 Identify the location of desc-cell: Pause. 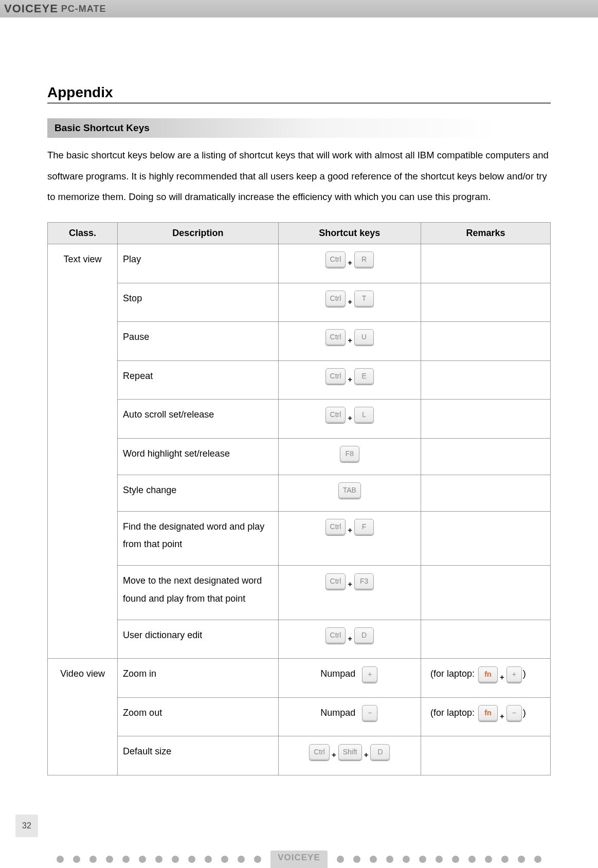
(198, 341).